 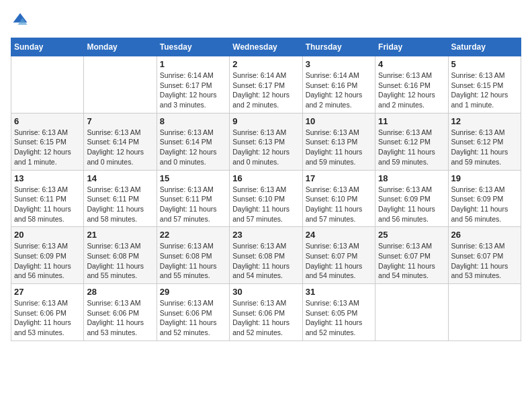 What do you see at coordinates (266, 291) in the screenshot?
I see `day-number: 30` at bounding box center [266, 291].